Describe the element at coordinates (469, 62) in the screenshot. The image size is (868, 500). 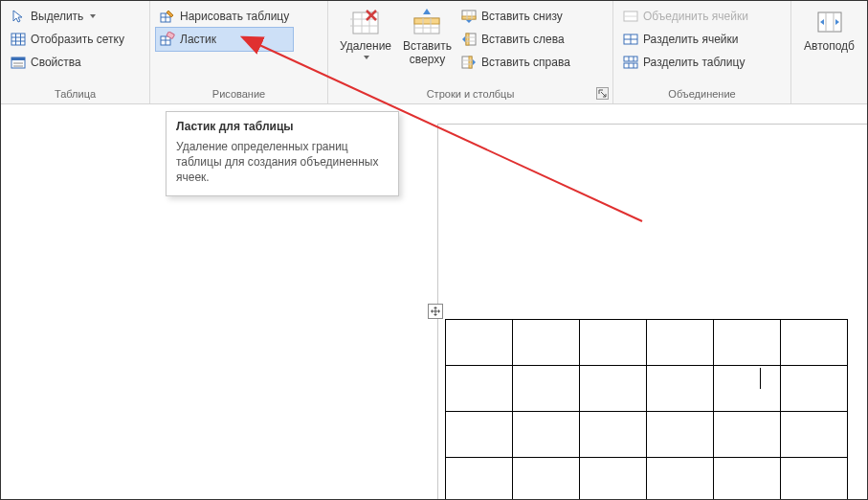
I see `insert-right-icon` at that location.